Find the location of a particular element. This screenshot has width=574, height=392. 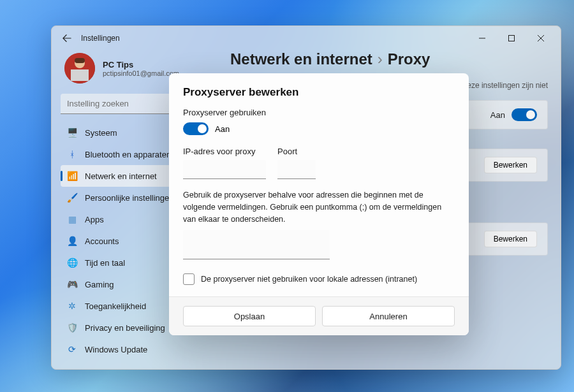

exceptions-hint: Gebruik de proxyserver behalve voor adre… is located at coordinates (319, 207).